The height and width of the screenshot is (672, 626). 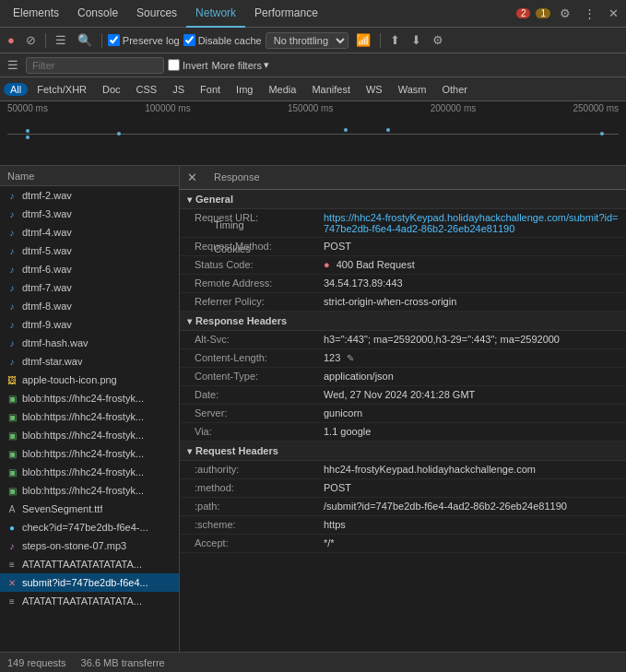 What do you see at coordinates (89, 509) in the screenshot?
I see `file-item: ASevenSegment.ttf` at bounding box center [89, 509].